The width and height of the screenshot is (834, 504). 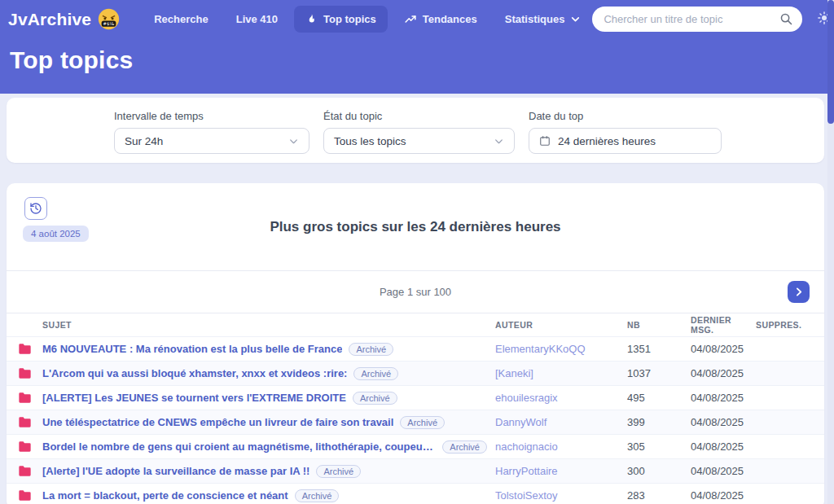 I want to click on date-picker: 24 dernières heures, so click(x=626, y=141).